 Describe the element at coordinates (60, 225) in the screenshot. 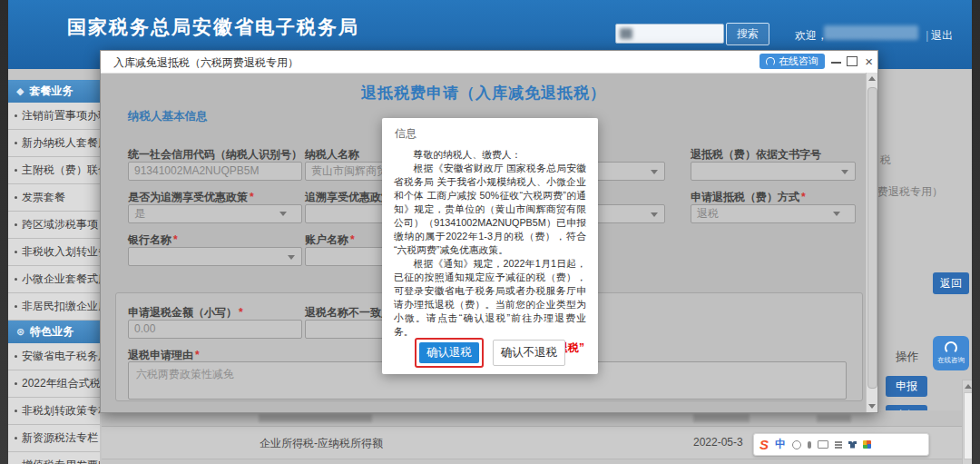

I see `sidebar-item-label: 跨区域涉税事项` at that location.